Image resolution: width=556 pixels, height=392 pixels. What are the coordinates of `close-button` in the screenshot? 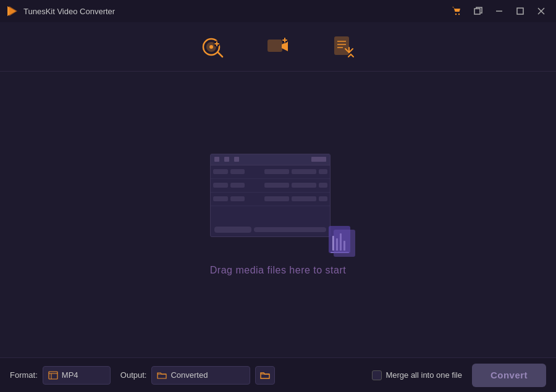 It's located at (541, 11).